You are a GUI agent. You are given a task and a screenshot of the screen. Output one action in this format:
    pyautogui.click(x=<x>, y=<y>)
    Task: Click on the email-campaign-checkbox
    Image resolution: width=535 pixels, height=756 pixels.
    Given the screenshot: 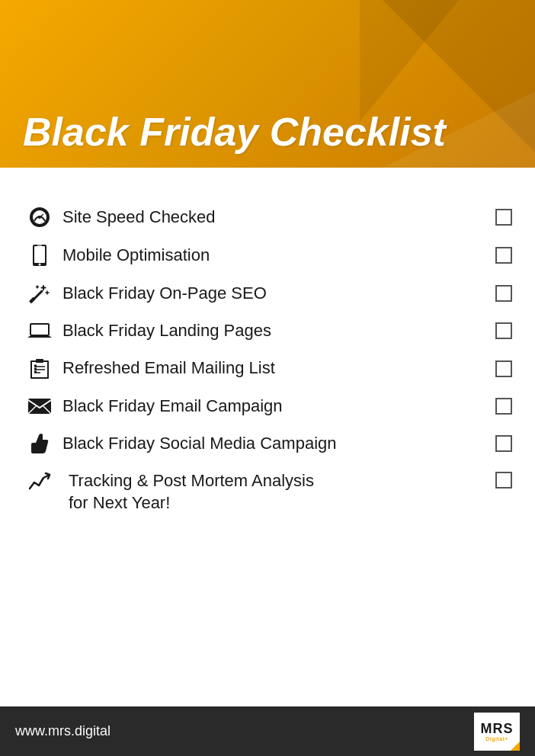 What is the action you would take?
    pyautogui.click(x=504, y=406)
    